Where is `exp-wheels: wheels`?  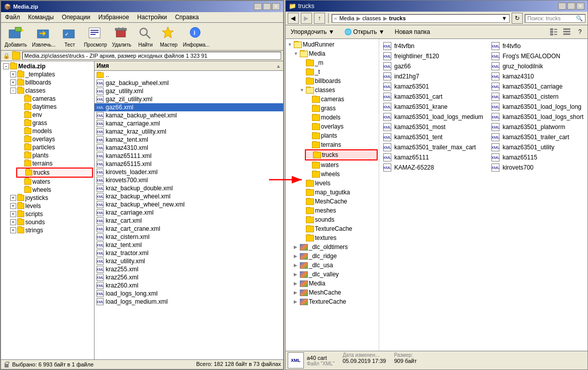
exp-wheels: wheels is located at coordinates (341, 174).